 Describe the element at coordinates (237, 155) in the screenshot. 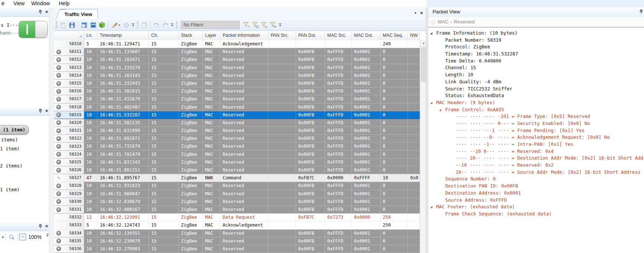

I see `table-row: ×583241016:46:31.78147915ZigBeeMACReserv…` at that location.